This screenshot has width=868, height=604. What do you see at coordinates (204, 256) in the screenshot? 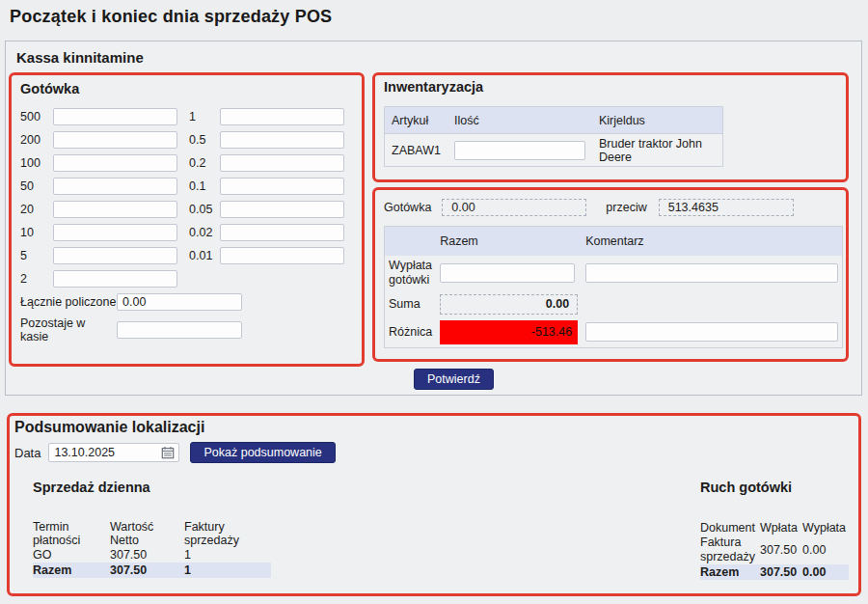
I see `denom-label-0-01: 0.01` at bounding box center [204, 256].